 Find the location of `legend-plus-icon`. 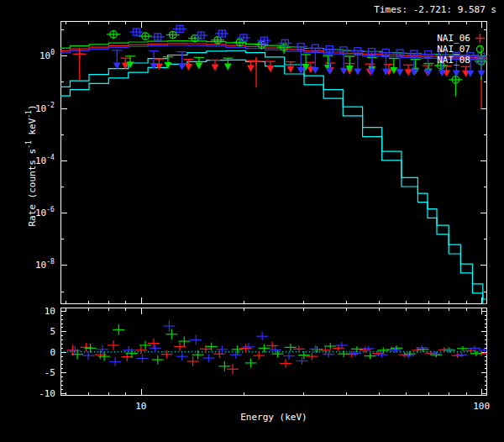

legend-plus-icon is located at coordinates (480, 39).